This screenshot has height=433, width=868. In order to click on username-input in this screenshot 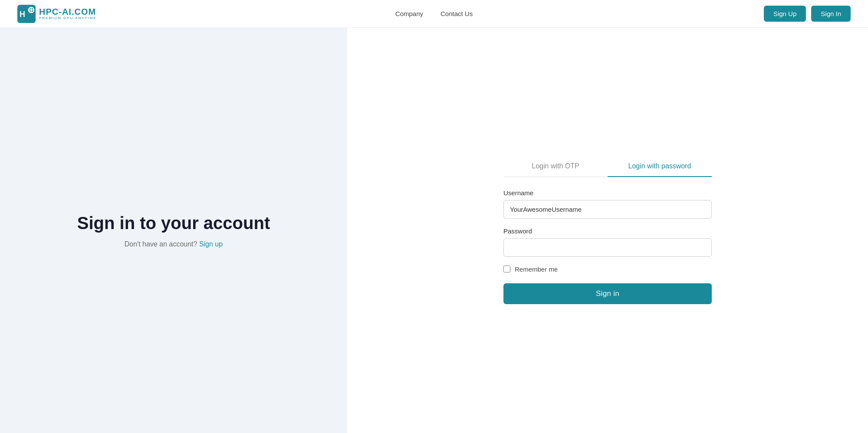, I will do `click(608, 209)`.